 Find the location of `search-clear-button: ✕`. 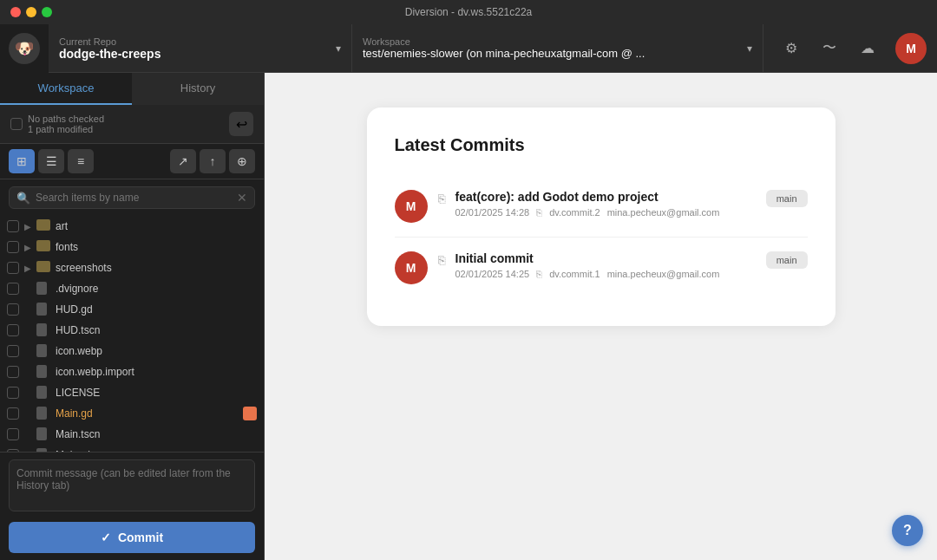

search-clear-button: ✕ is located at coordinates (242, 198).